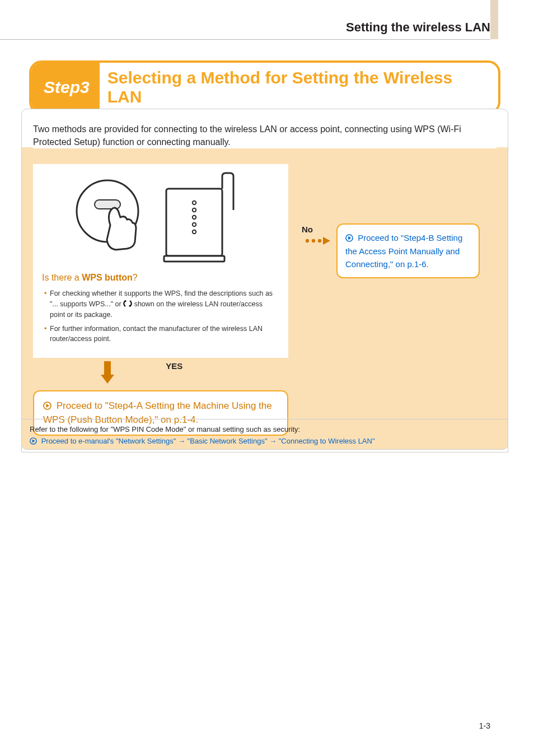 This screenshot has width=534, height=756. I want to click on wps-question-suffix: ?, so click(135, 278).